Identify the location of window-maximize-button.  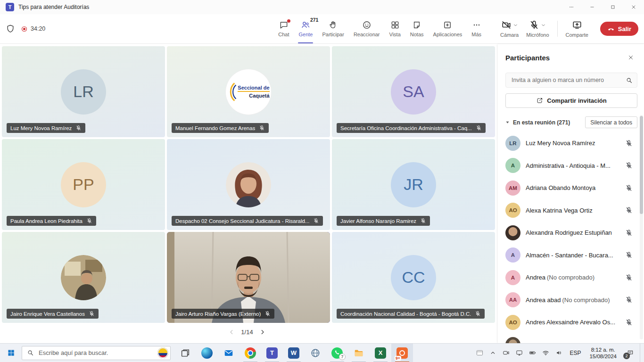
(613, 7).